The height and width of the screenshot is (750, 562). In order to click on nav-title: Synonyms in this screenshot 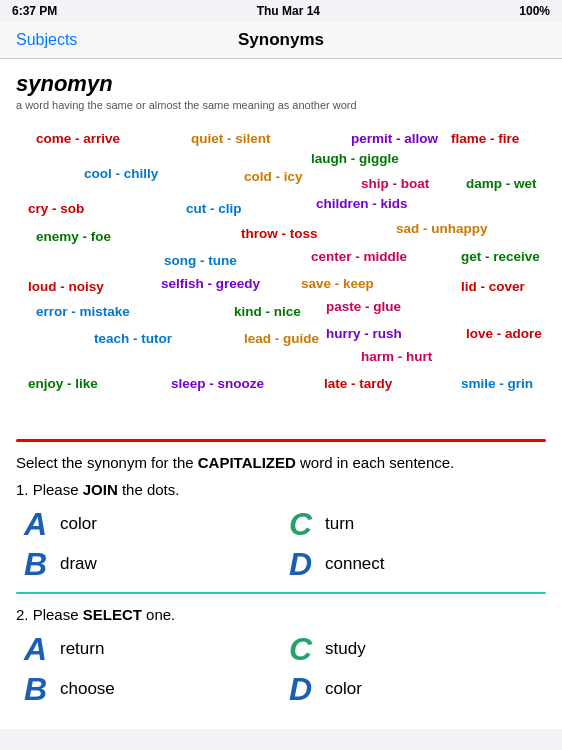, I will do `click(281, 40)`.